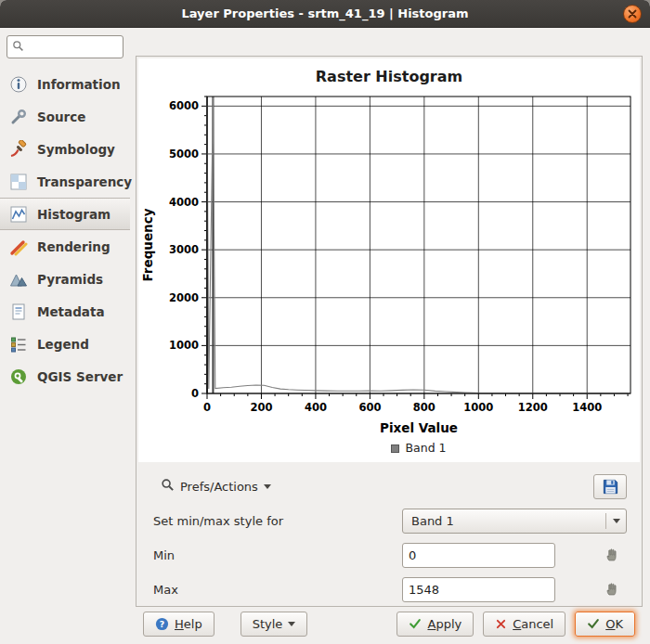  Describe the element at coordinates (65, 247) in the screenshot. I see `sidebar-item-rendering: Rendering` at that location.